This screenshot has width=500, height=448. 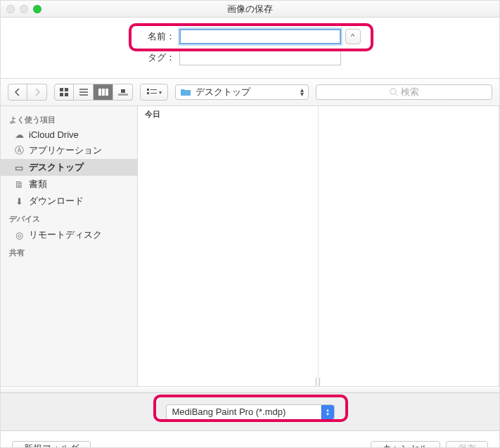 I want to click on filename-input, so click(x=260, y=37).